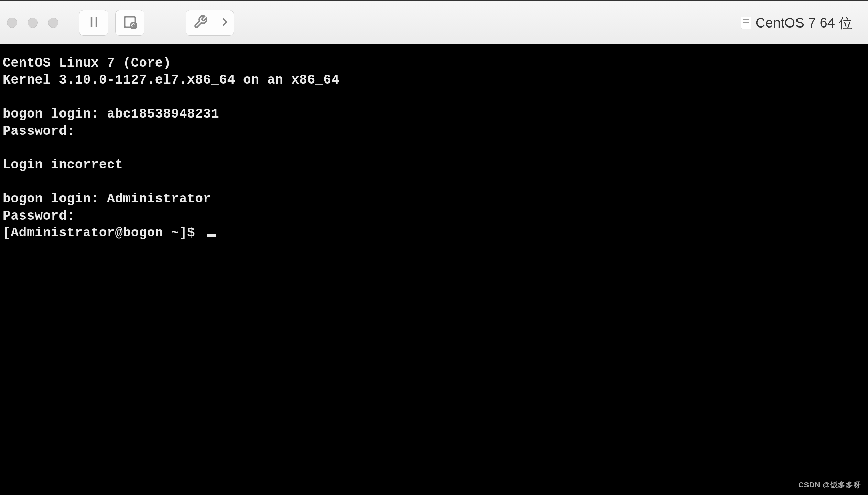  I want to click on os-name-line: CentOS Linux 7 (Core), so click(87, 63).